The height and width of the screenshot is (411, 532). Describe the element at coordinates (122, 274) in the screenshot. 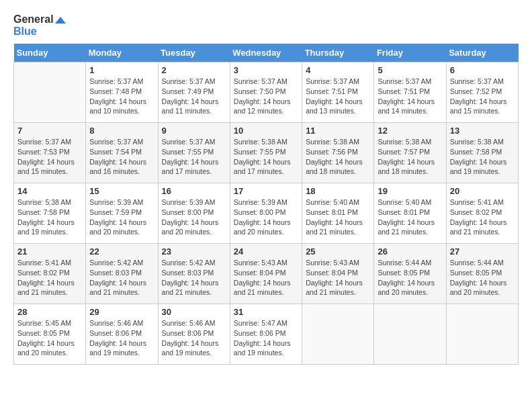

I see `calendar-cell: 22Sunrise: 5:42 AM Sunset: 8:03 PM Dayli…` at that location.